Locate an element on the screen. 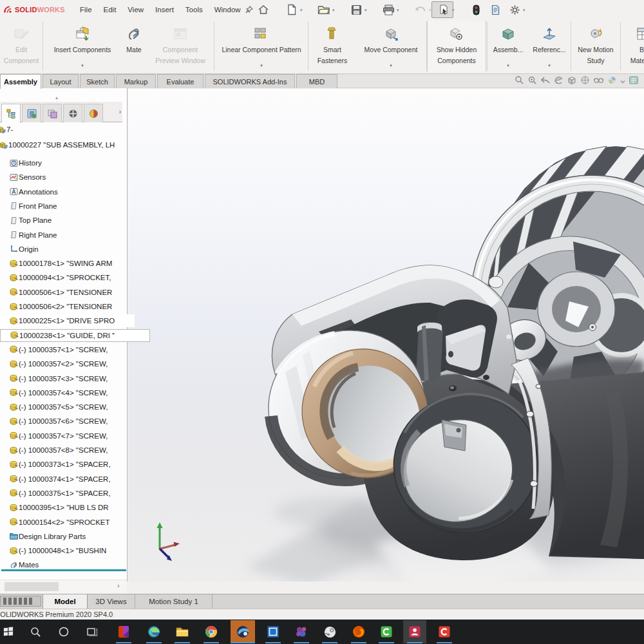 This screenshot has width=644, height=644. tree-item: 10000227 "SUB ASSEMBLY, LH is located at coordinates (62, 145).